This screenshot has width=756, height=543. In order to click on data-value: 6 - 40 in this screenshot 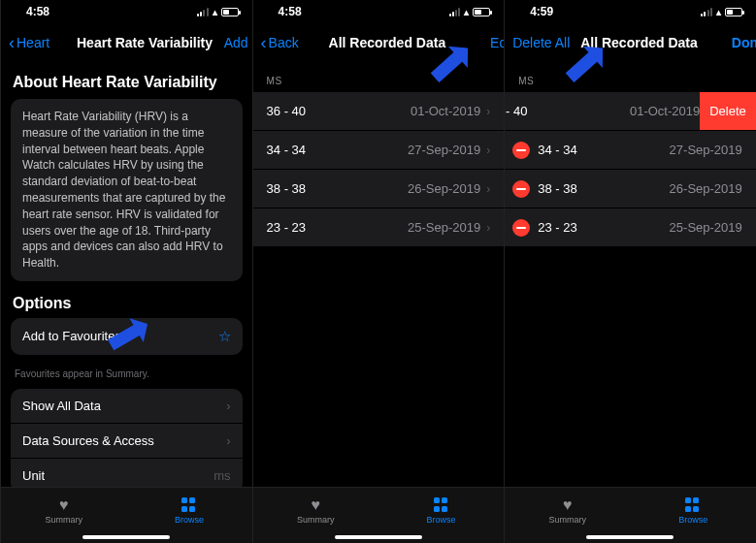, I will do `click(567, 111)`.